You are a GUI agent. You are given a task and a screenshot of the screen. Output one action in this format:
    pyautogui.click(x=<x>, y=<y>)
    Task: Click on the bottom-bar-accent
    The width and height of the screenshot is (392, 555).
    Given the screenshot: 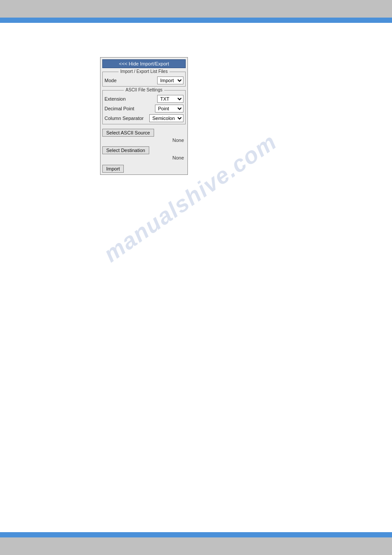 What is the action you would take?
    pyautogui.click(x=196, y=535)
    